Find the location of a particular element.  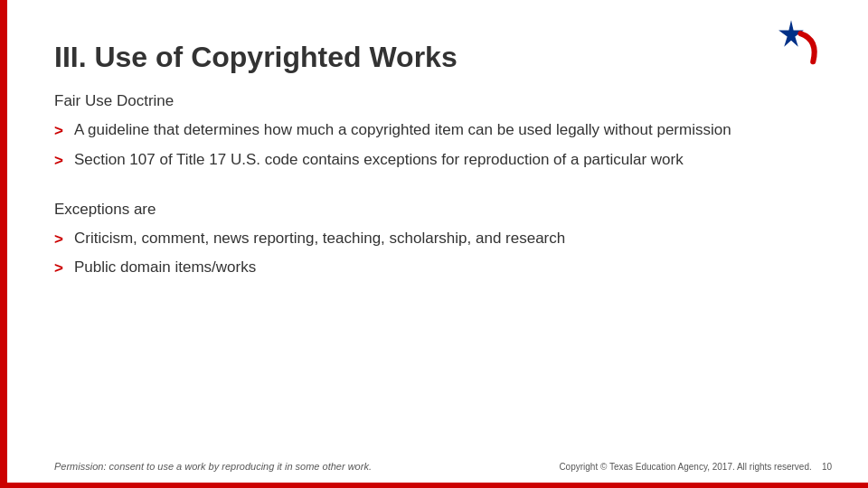

section-2-bullets: > Criticism, comment, news reporting, te… is located at coordinates (434, 254).